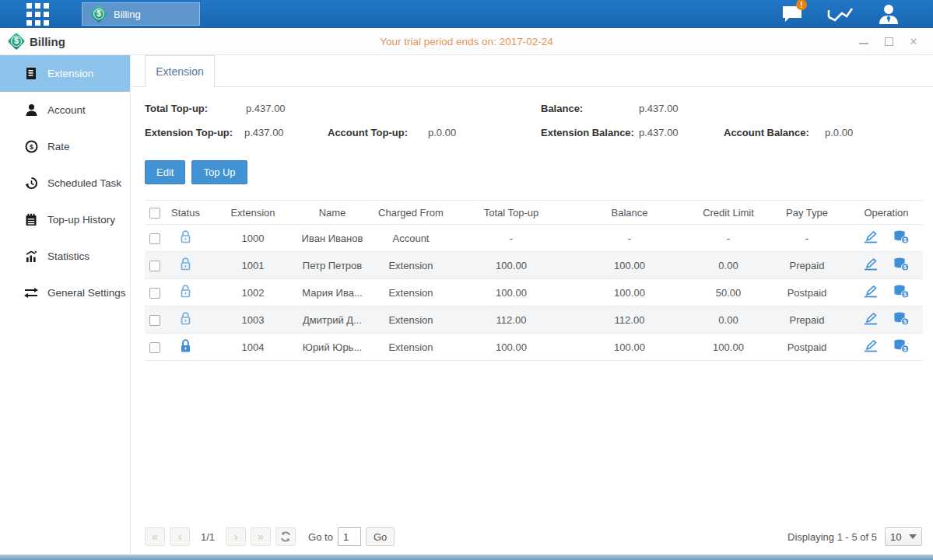 This screenshot has width=933, height=560. I want to click on user-account-icon, so click(889, 14).